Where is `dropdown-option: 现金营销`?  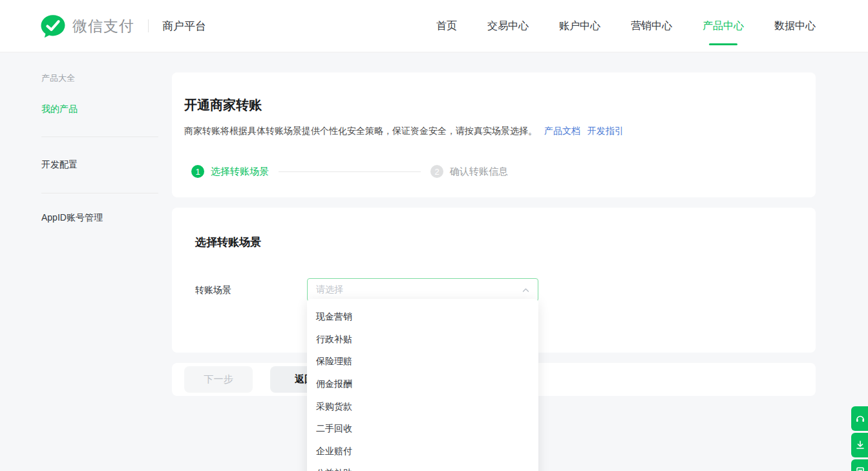
dropdown-option: 现金营销 is located at coordinates (423, 317).